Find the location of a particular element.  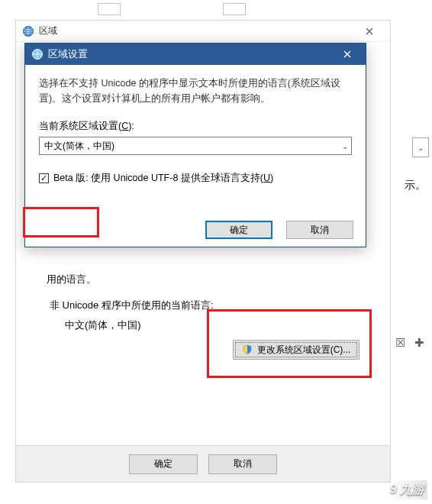

inner-titlebar: 区域设置 is located at coordinates (195, 54).